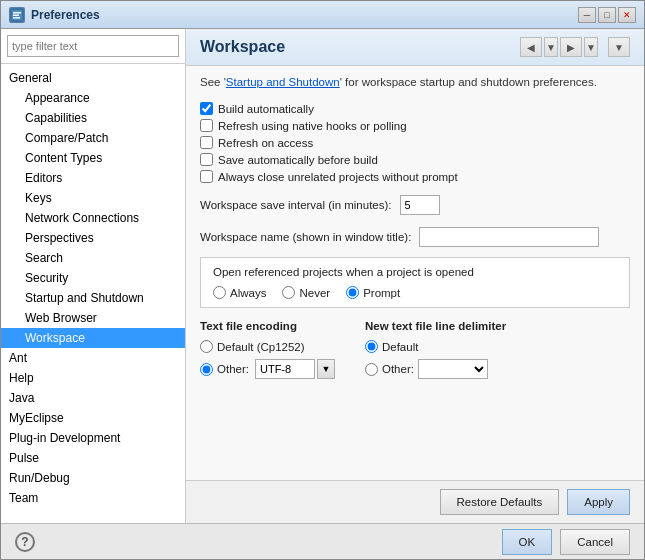  Describe the element at coordinates (420, 205) in the screenshot. I see `save-interval-input` at that location.